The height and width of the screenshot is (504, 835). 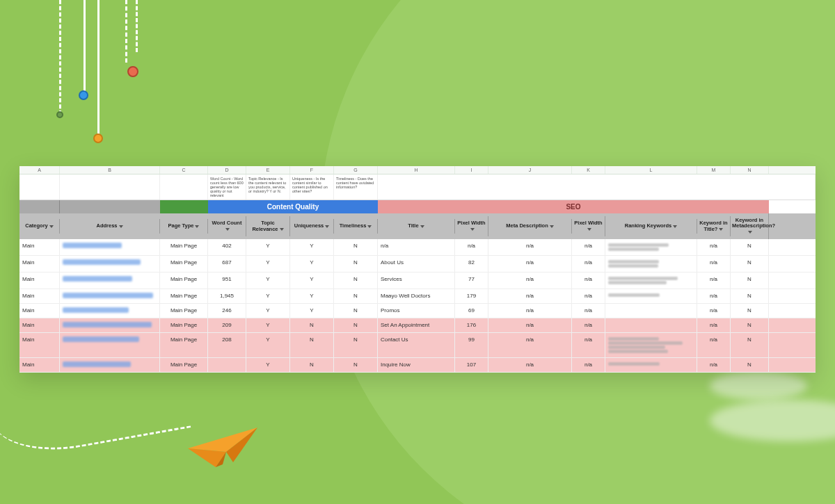 I want to click on cell: Set An Appointment, so click(x=416, y=325).